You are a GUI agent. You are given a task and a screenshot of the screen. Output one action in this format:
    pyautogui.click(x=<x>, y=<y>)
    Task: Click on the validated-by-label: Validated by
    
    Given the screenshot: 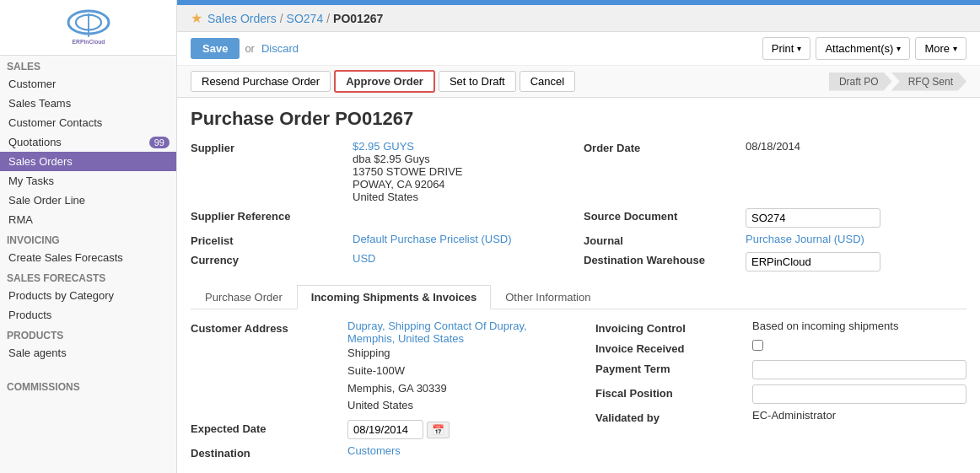 What is the action you would take?
    pyautogui.click(x=671, y=417)
    